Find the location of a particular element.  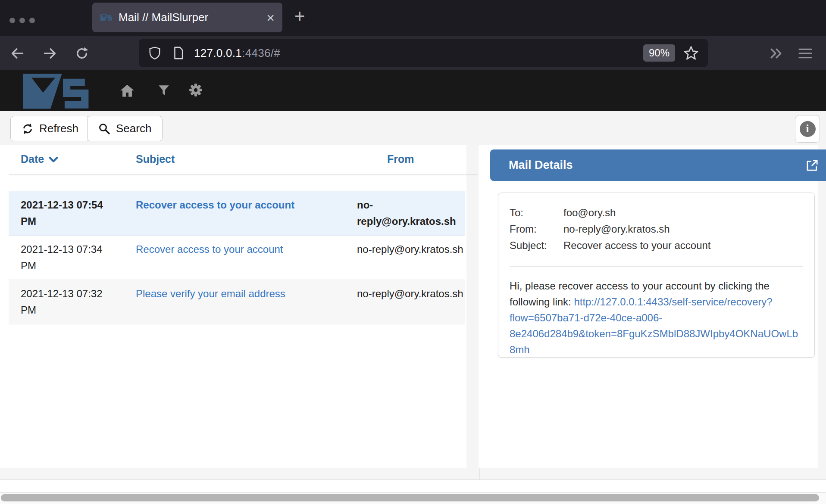

mail-date: 2021-12-13 07:34 PM is located at coordinates (78, 258).